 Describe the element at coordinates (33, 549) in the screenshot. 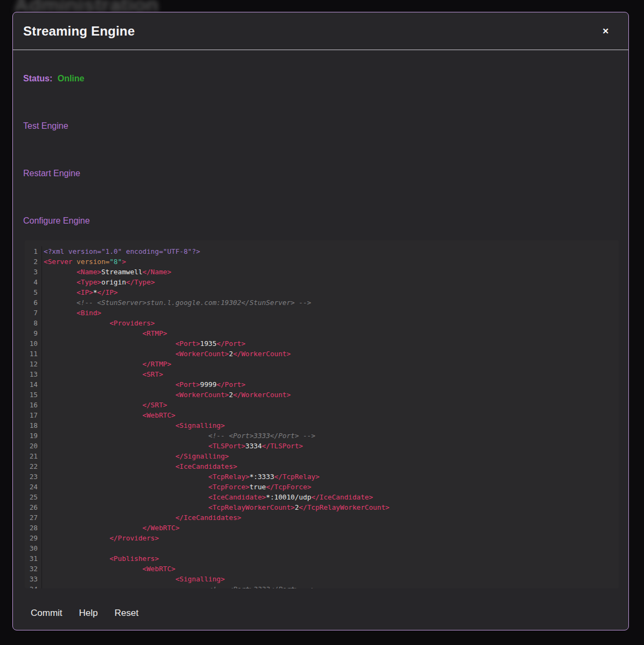

I see `line-number: 30` at that location.